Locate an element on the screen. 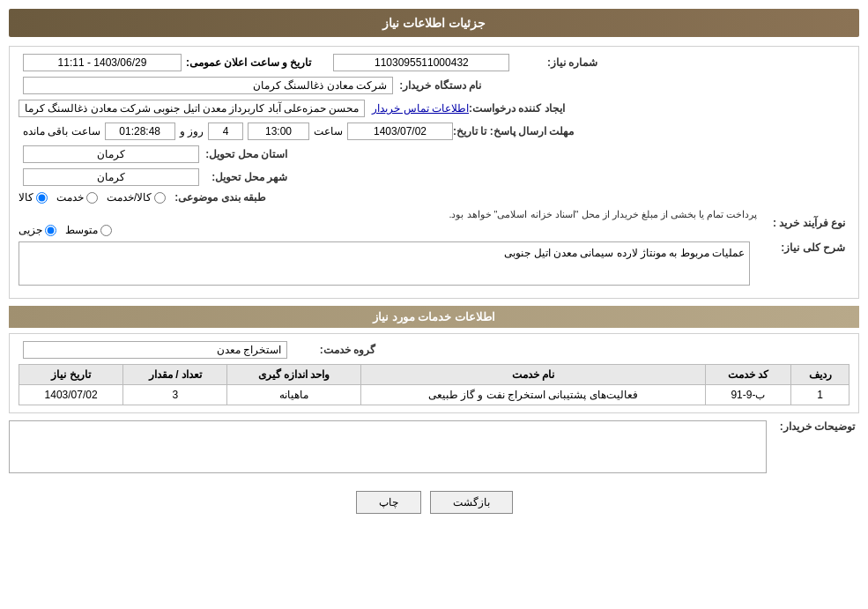 This screenshot has width=868, height=609. buyer-org-value: شرکت معادن ذغالسنگ کرمان is located at coordinates (208, 85).